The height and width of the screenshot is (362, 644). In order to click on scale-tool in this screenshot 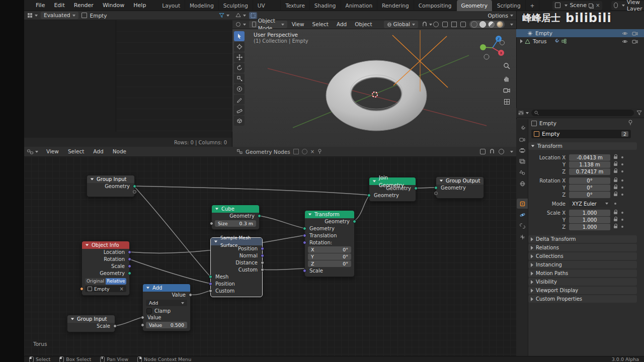, I will do `click(239, 78)`.